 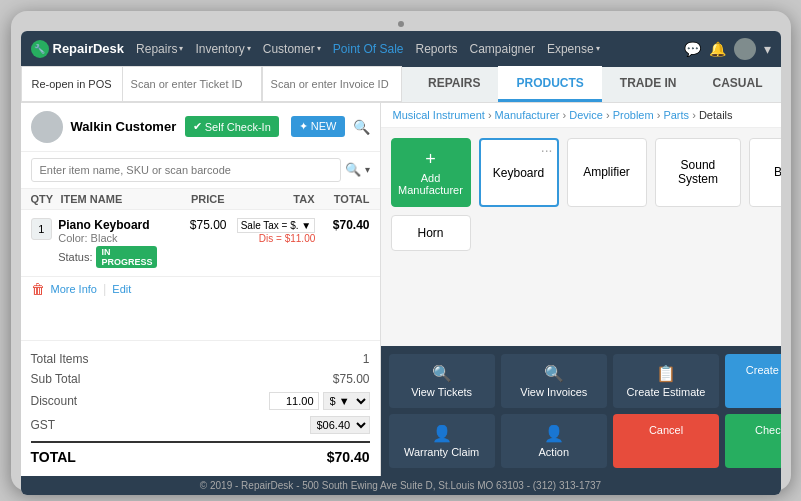 I want to click on breadcrumb-problem: Problem, so click(x=634, y=115).